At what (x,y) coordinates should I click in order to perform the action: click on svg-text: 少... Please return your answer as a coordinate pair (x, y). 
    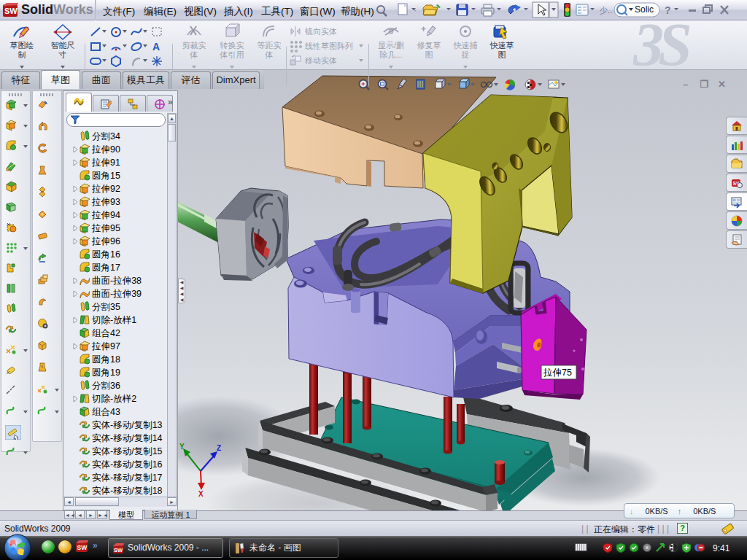
    Looking at the image, I should click on (605, 10).